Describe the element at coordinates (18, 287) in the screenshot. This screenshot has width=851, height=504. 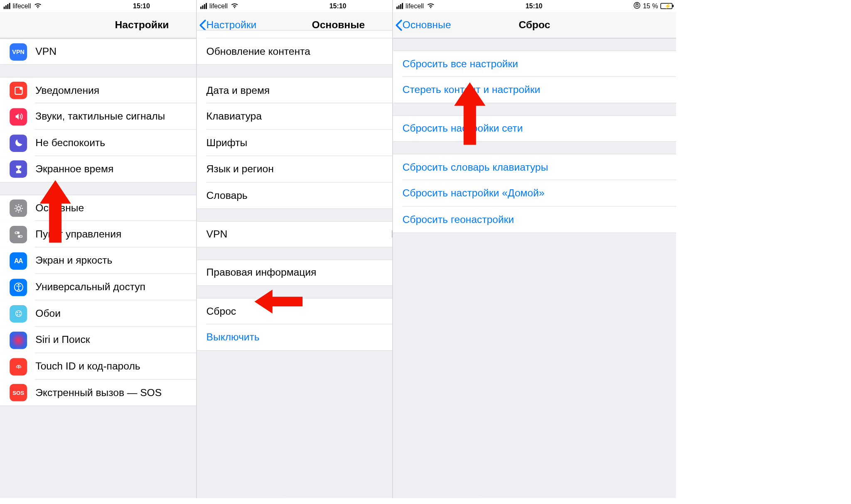
I see `accessibility-icon` at that location.